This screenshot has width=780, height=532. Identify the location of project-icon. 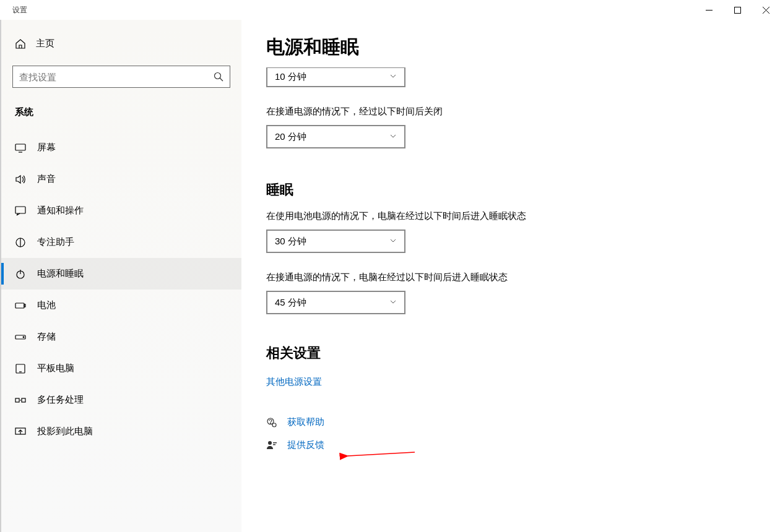
(20, 432).